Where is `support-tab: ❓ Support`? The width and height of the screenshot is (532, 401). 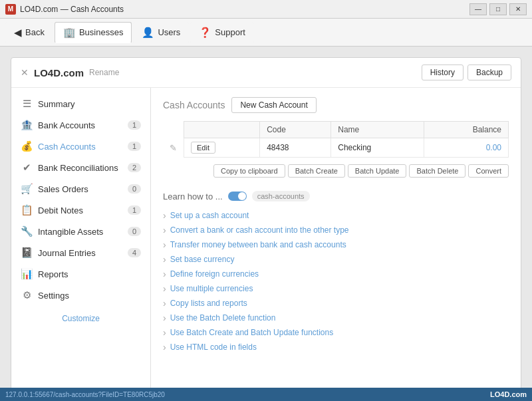
support-tab: ❓ Support is located at coordinates (222, 33).